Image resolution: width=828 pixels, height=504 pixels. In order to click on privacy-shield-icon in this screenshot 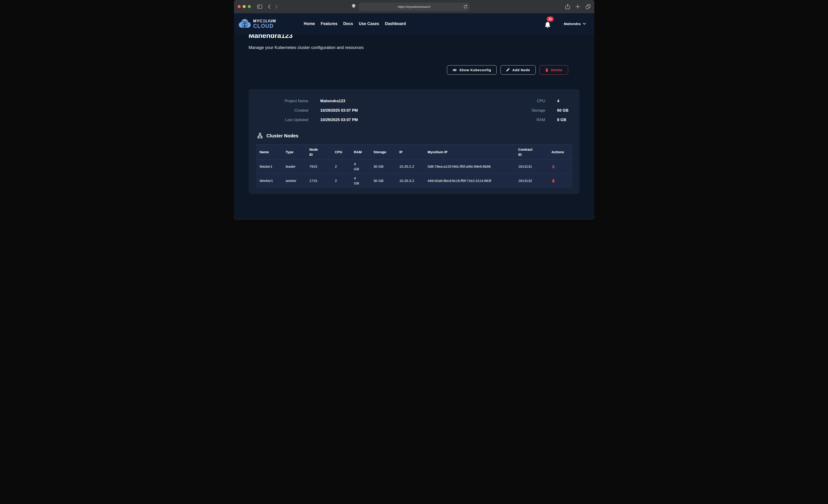, I will do `click(354, 7)`.